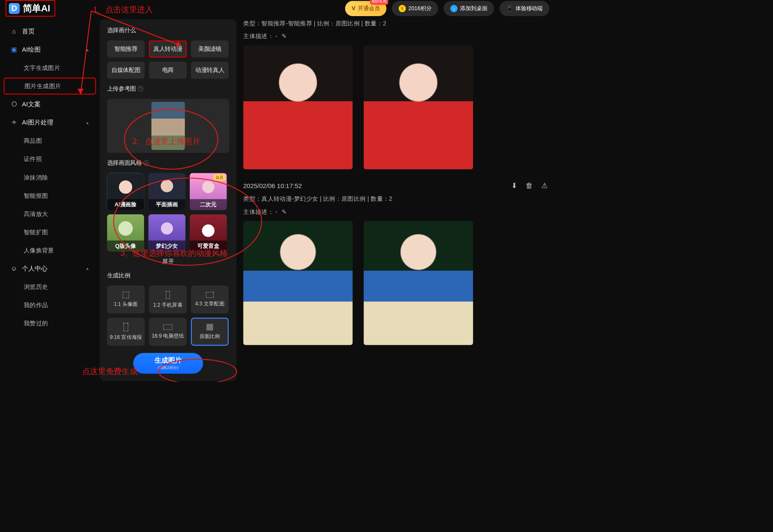 The image size is (773, 532). Describe the element at coordinates (369, 8) in the screenshot. I see `open-vip-label: 开通会员` at that location.